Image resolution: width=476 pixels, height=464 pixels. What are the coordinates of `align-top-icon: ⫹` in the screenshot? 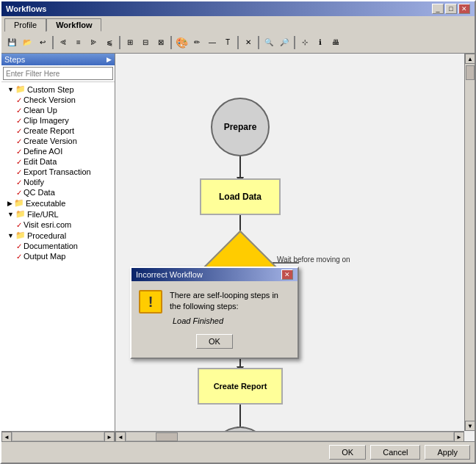 It's located at (109, 43).